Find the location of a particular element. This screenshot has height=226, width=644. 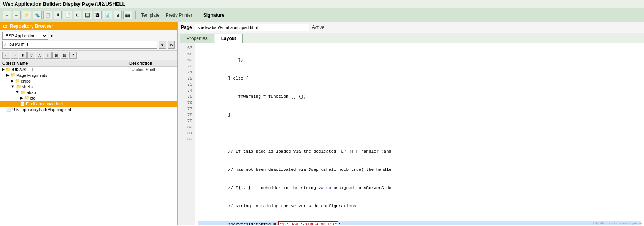

app-title: Web Application Builder: Display Page /U… is located at coordinates (64, 4).